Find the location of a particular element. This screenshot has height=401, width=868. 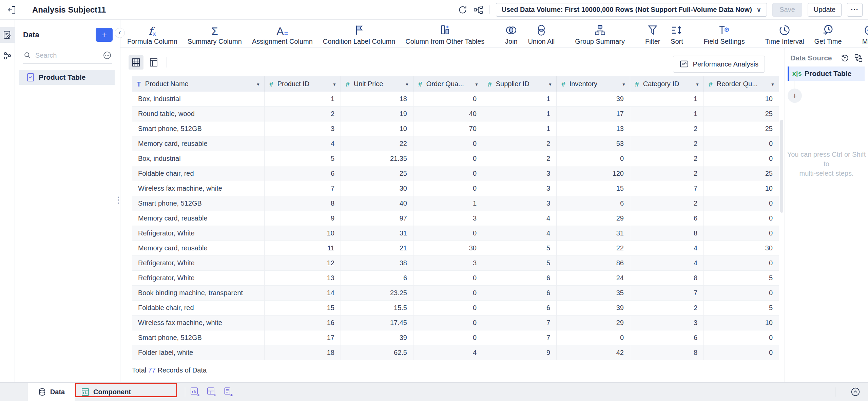

column-header: #Unit Price is located at coordinates (377, 84).